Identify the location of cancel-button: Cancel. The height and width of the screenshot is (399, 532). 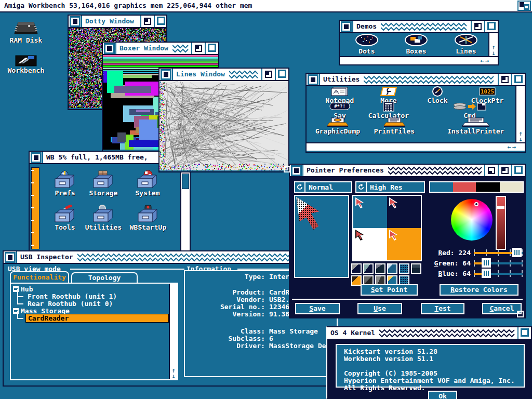
(502, 309).